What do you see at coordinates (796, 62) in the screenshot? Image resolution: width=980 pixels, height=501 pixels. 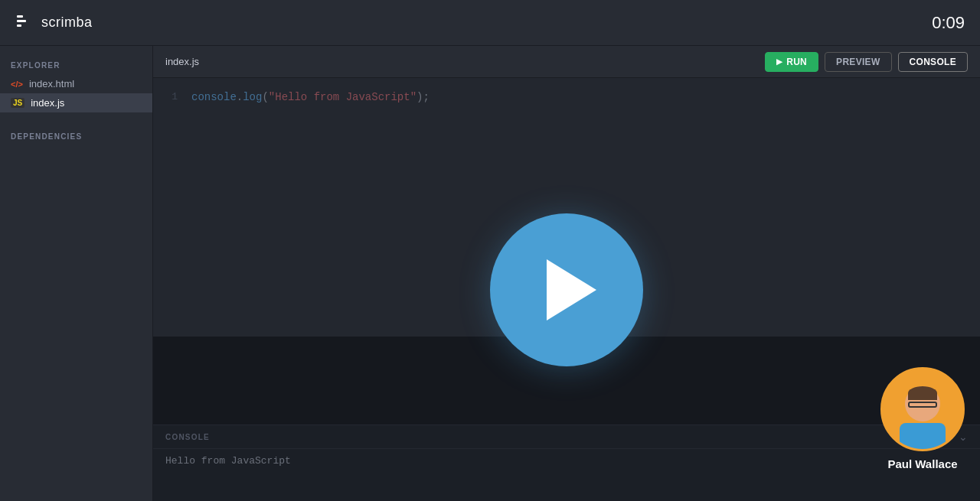 I see `run-label: RUN` at bounding box center [796, 62].